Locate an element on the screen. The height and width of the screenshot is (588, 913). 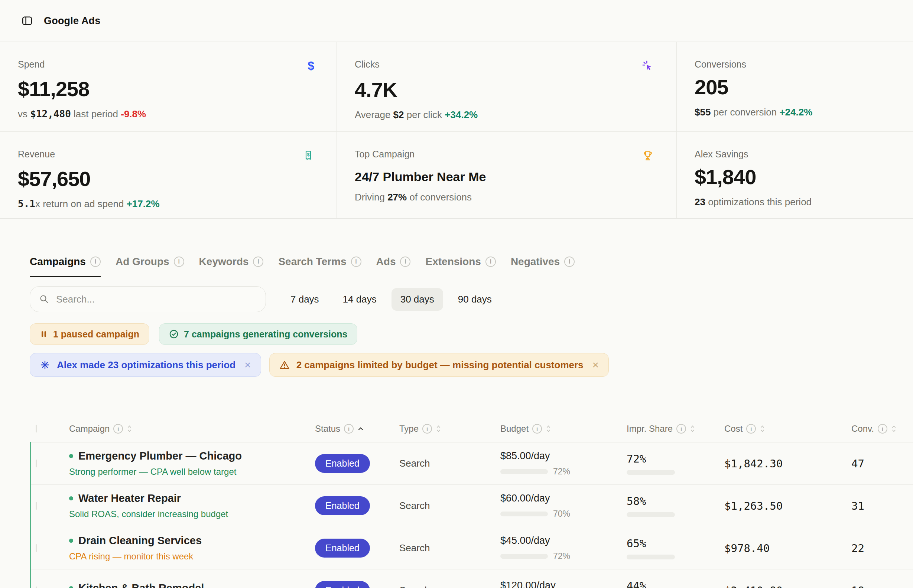
range-7-days: 7 days is located at coordinates (305, 299).